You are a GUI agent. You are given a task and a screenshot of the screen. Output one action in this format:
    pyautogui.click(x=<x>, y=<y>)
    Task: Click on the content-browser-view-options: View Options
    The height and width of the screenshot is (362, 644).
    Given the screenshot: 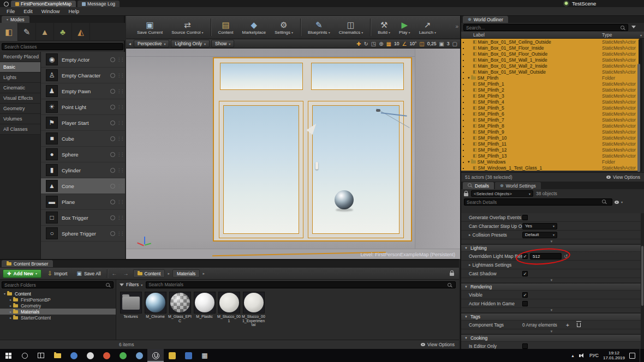 What is the action you would take?
    pyautogui.click(x=438, y=345)
    